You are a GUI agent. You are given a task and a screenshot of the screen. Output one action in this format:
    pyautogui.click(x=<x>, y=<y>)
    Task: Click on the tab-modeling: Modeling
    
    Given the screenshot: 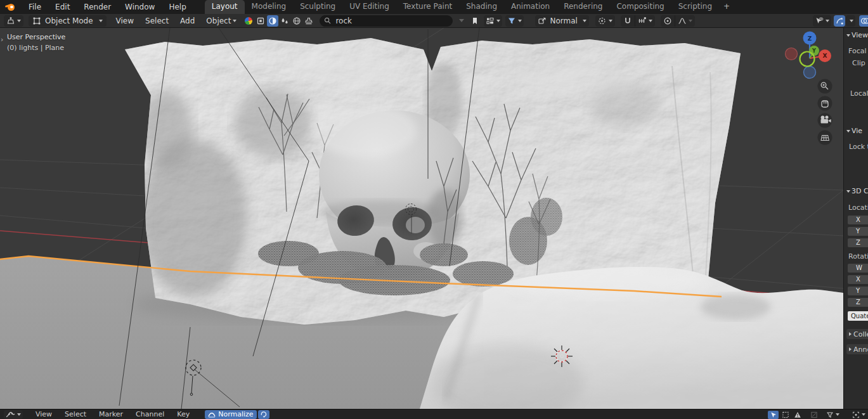 What is the action you would take?
    pyautogui.click(x=269, y=7)
    